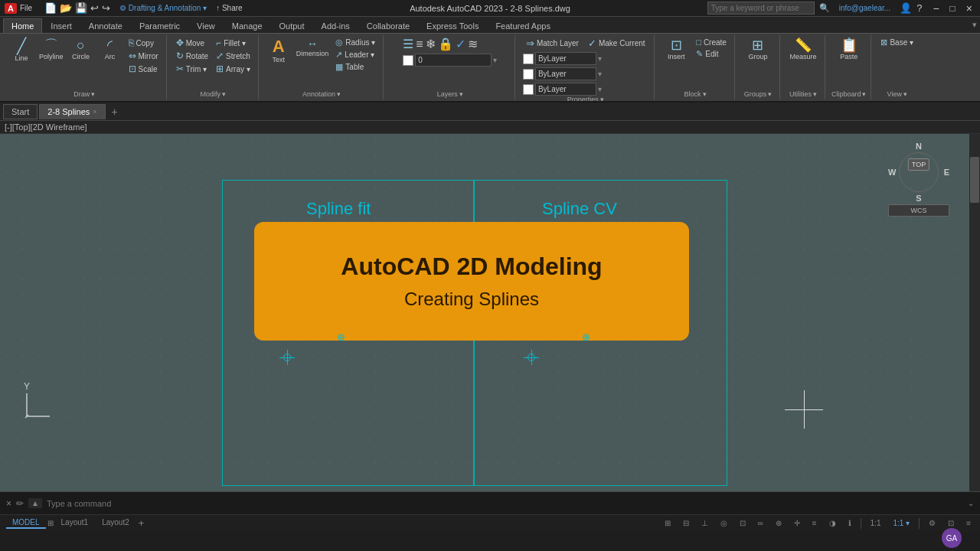  What do you see at coordinates (686, 523) in the screenshot?
I see `grid-toggle: ⊟` at bounding box center [686, 523].